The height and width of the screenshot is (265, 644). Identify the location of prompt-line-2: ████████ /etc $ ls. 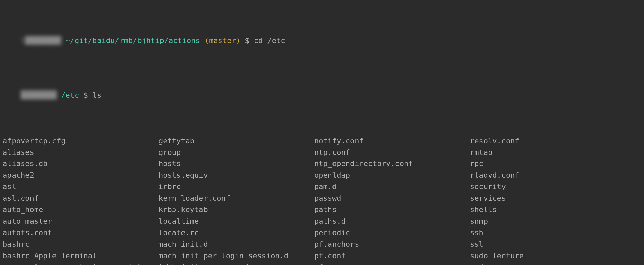
(322, 95).